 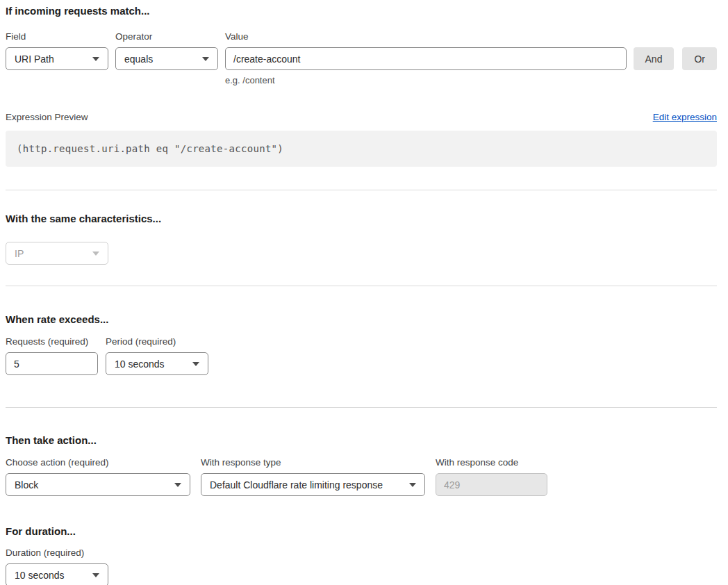 I want to click on edit-expression-link: Edit expression, so click(x=685, y=117).